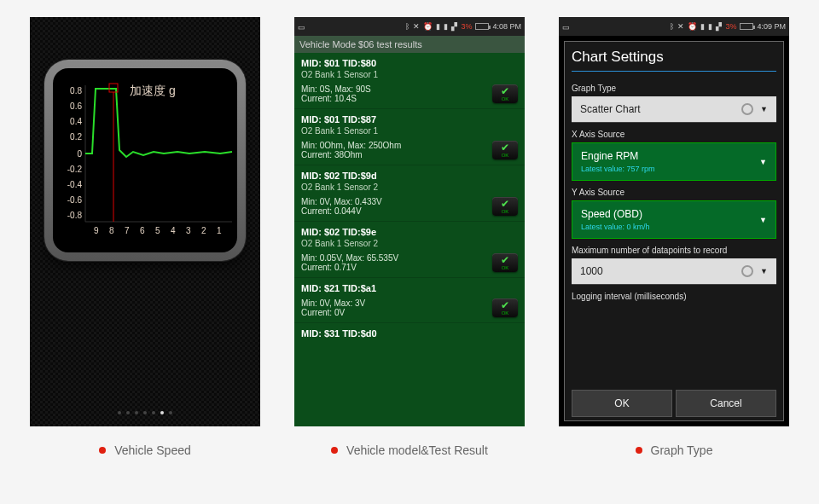 This screenshot has width=819, height=504. What do you see at coordinates (189, 230) in the screenshot?
I see `svg-text: 3` at bounding box center [189, 230].